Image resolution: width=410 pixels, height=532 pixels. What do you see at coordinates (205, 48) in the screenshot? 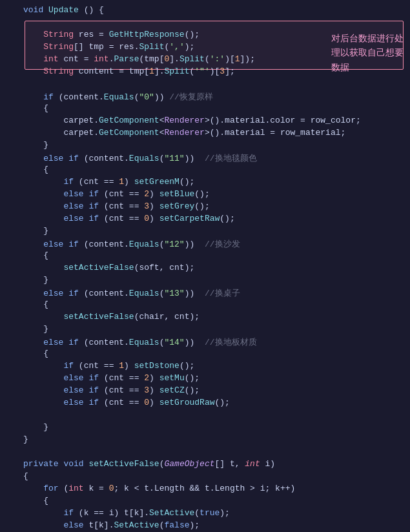
I see `code-line: String[] tmp = res.Split(',');` at bounding box center [205, 48].